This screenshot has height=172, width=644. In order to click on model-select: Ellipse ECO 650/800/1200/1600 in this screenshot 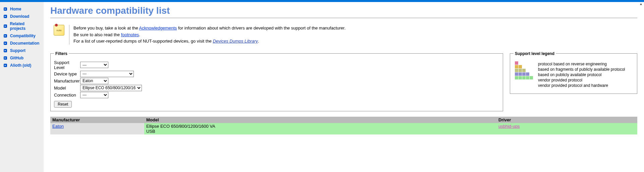, I will do `click(111, 88)`.